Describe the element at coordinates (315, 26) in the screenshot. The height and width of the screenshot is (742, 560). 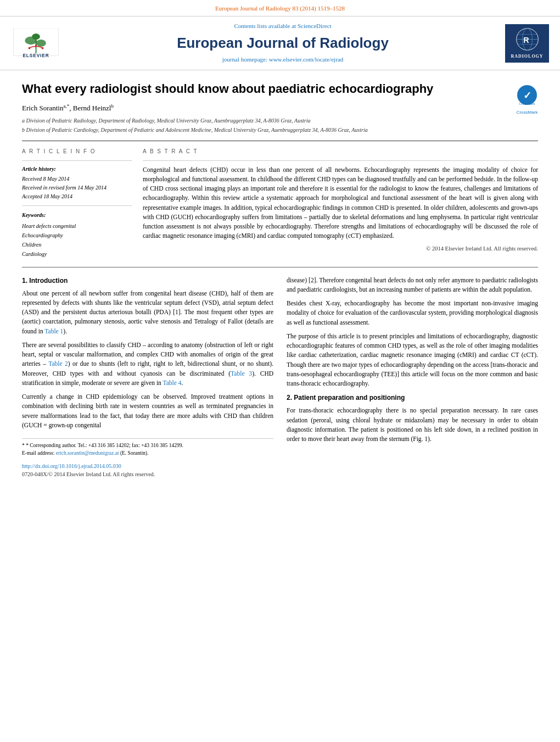
I see `sciencedirect-link: ScienceDirect` at that location.